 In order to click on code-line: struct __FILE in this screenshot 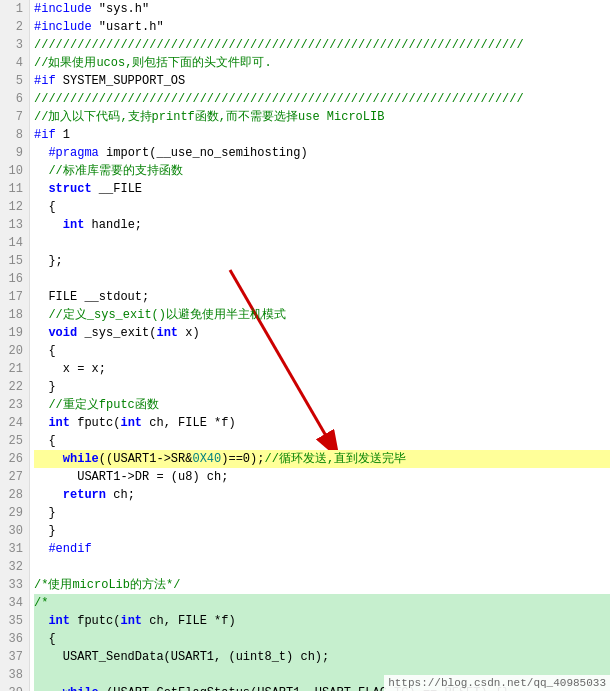, I will do `click(322, 189)`.